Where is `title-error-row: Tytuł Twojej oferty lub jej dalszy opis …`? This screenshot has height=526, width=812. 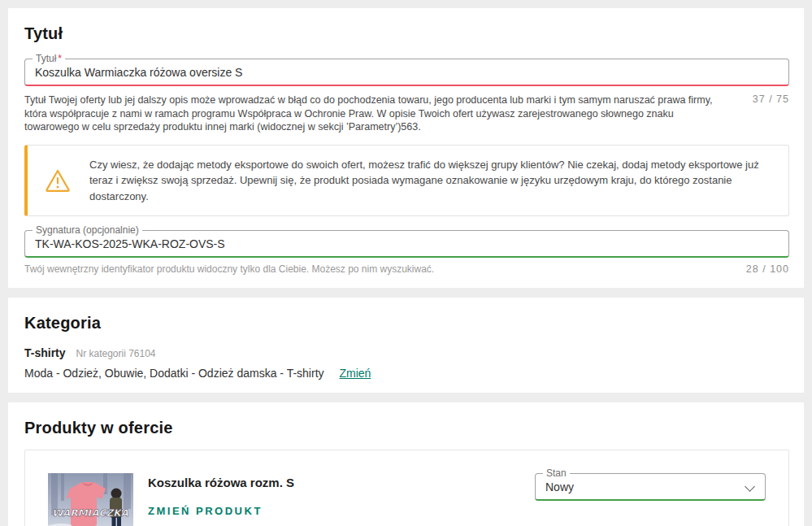
title-error-row: Tytuł Twojej oferty lub jej dalszy opis … is located at coordinates (406, 114).